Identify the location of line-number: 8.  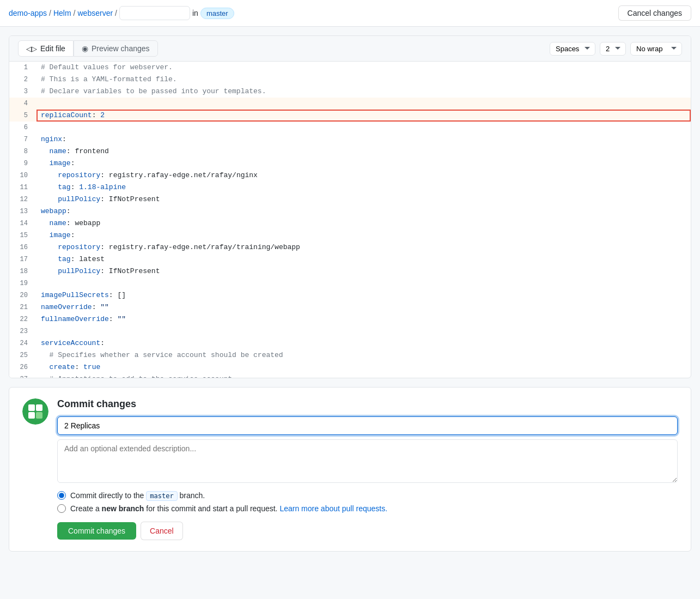
(23, 152).